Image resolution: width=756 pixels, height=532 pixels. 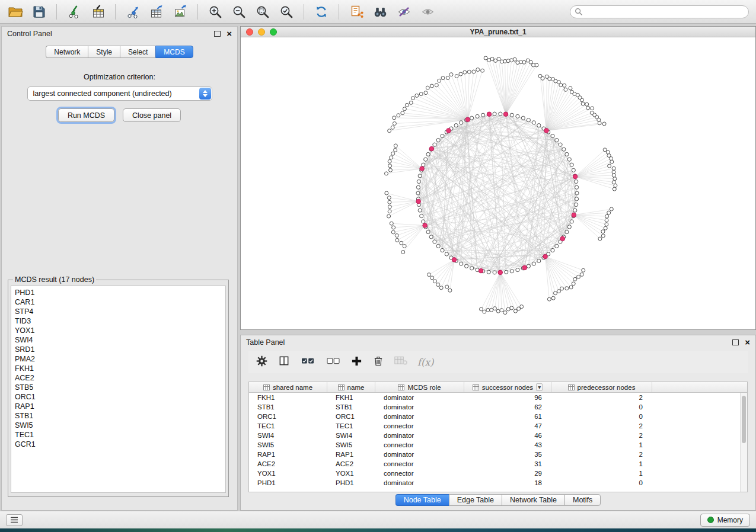 I want to click on table-cell: 29, so click(x=508, y=473).